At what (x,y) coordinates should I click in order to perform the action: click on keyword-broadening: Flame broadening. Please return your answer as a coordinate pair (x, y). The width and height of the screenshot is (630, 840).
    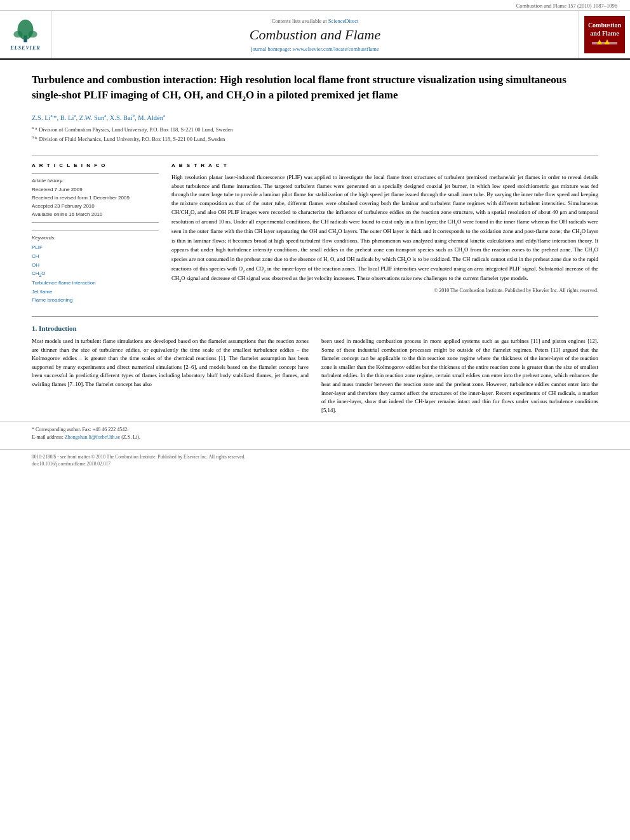
    Looking at the image, I should click on (95, 300).